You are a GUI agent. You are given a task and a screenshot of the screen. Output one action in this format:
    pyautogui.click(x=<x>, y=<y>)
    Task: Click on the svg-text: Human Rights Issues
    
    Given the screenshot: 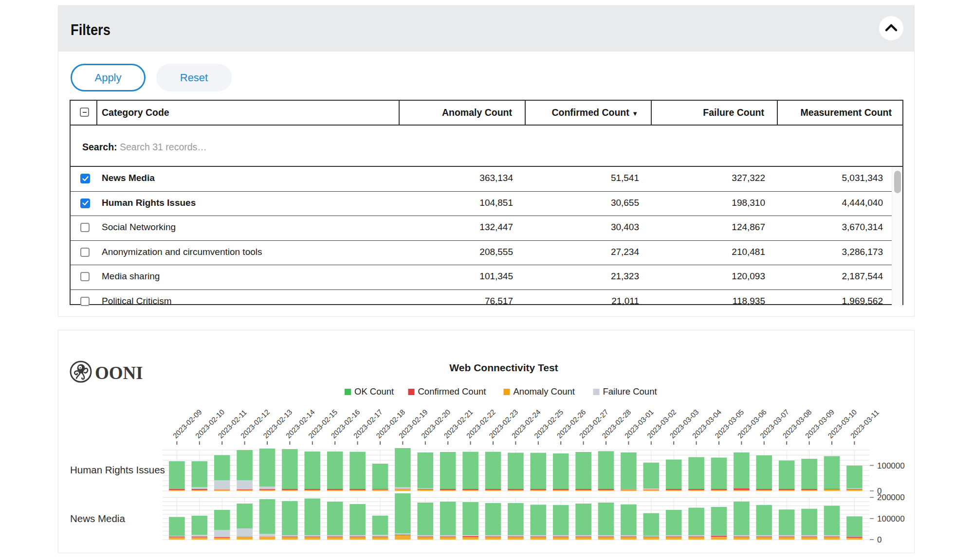 What is the action you would take?
    pyautogui.click(x=118, y=470)
    